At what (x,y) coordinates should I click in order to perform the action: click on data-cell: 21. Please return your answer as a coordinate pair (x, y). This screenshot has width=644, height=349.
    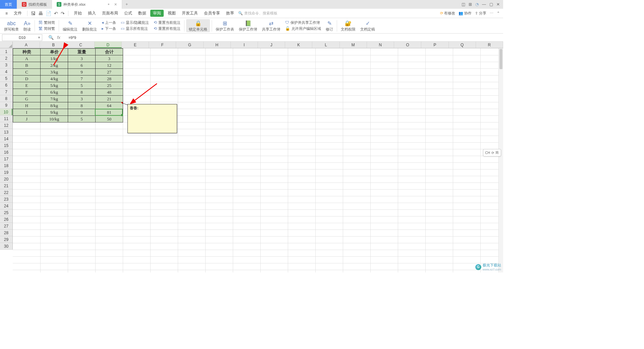
    Looking at the image, I should click on (109, 99).